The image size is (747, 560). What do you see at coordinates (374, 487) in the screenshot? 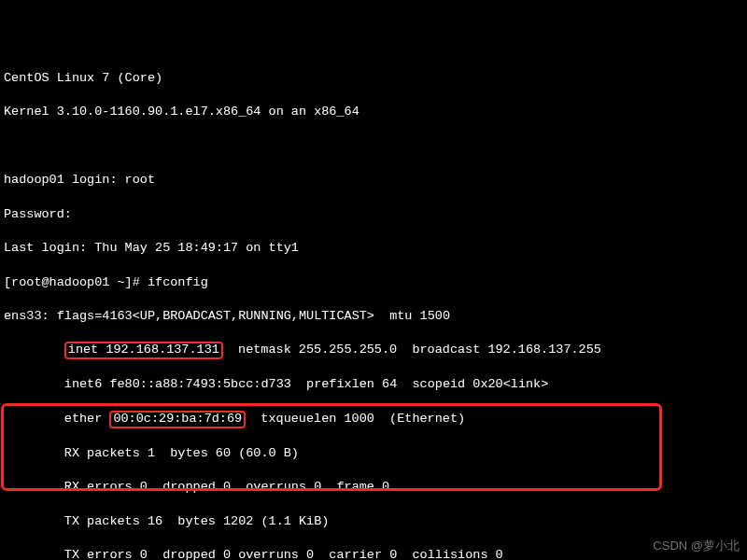
I see `ens33-rx-errors: RX errors 0 dropped 0 overruns 0 frame 0` at bounding box center [374, 487].